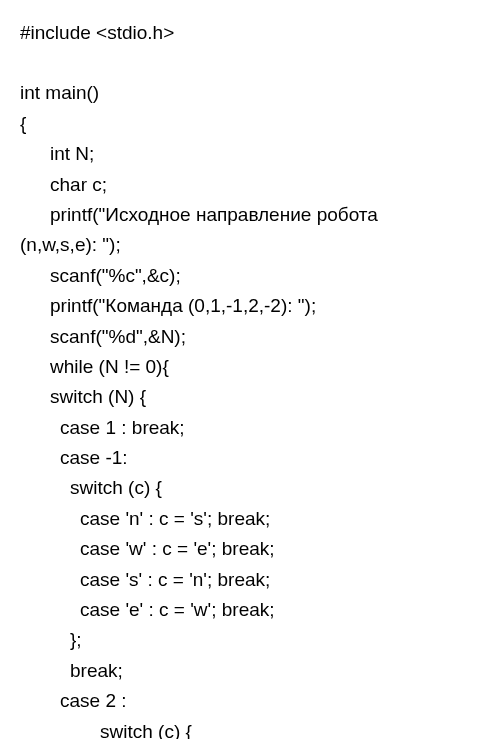 The width and height of the screenshot is (500, 739). What do you see at coordinates (250, 519) in the screenshot?
I see `code-line: case 'n' : c = 's'; break;` at bounding box center [250, 519].